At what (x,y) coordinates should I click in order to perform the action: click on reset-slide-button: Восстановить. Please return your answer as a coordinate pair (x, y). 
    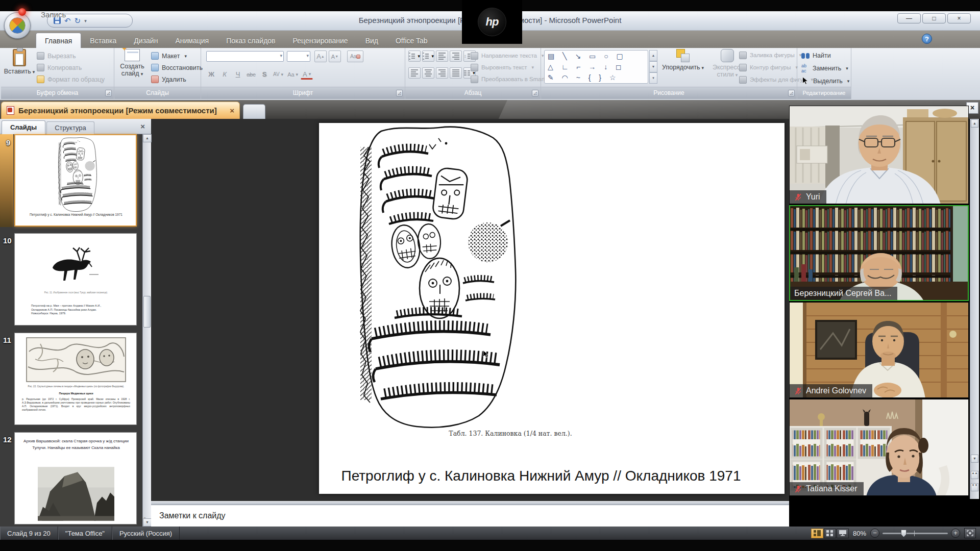
    Looking at the image, I should click on (177, 67).